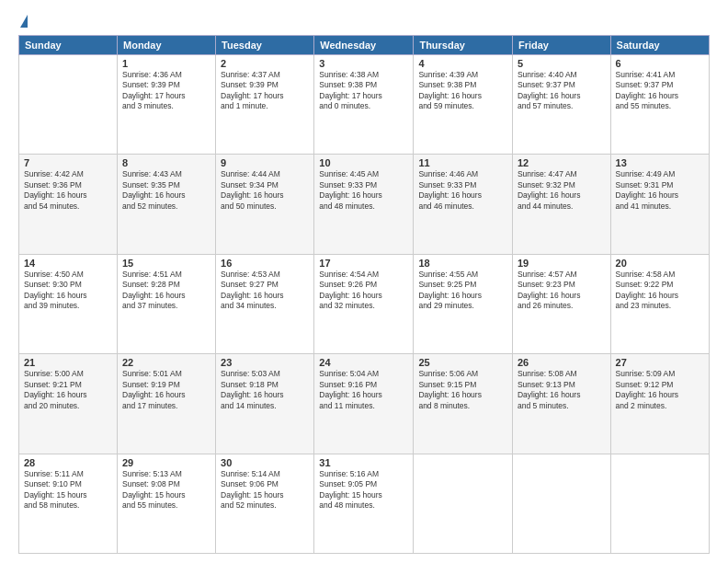 Image resolution: width=728 pixels, height=563 pixels. Describe the element at coordinates (265, 63) in the screenshot. I see `day-number: 2` at that location.